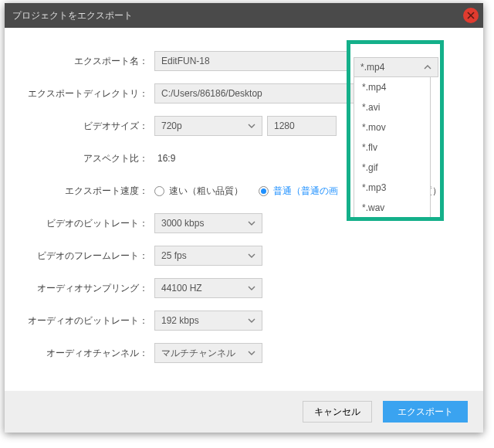 The image size is (494, 448). Describe the element at coordinates (85, 127) in the screenshot. I see `label-video-size: ビデオサイズ：` at that location.